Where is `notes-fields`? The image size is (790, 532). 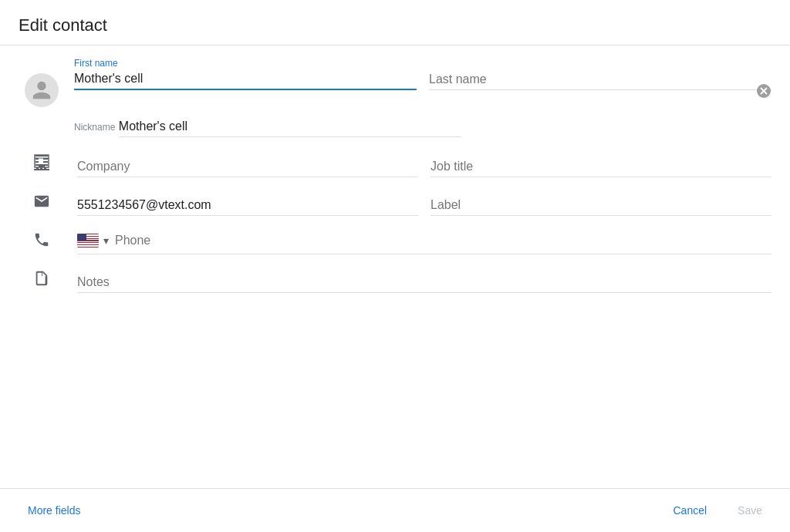 notes-fields is located at coordinates (424, 284).